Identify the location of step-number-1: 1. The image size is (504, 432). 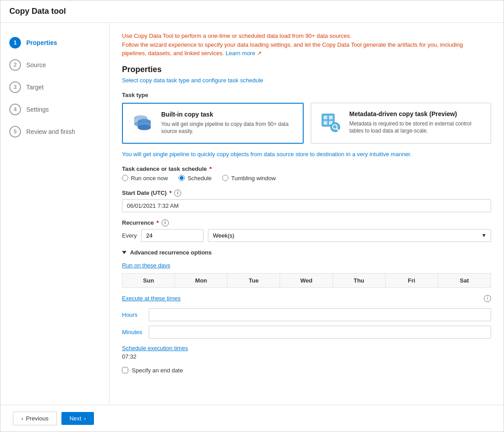
(15, 43).